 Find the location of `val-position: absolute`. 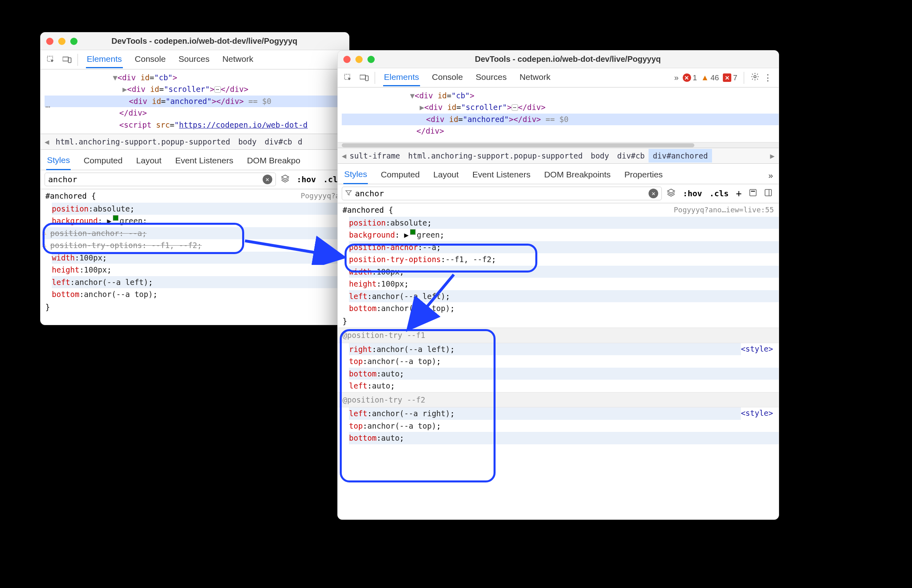

val-position: absolute is located at coordinates (112, 209).